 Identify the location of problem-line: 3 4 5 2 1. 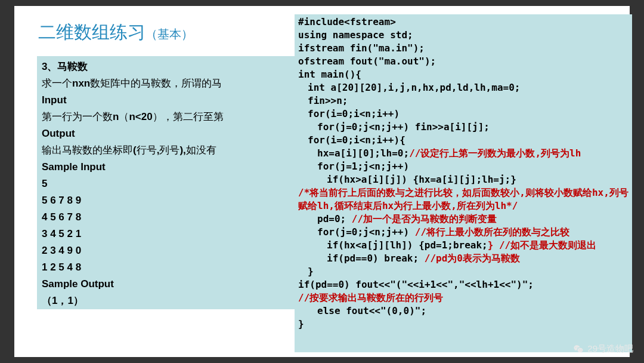
(166, 234).